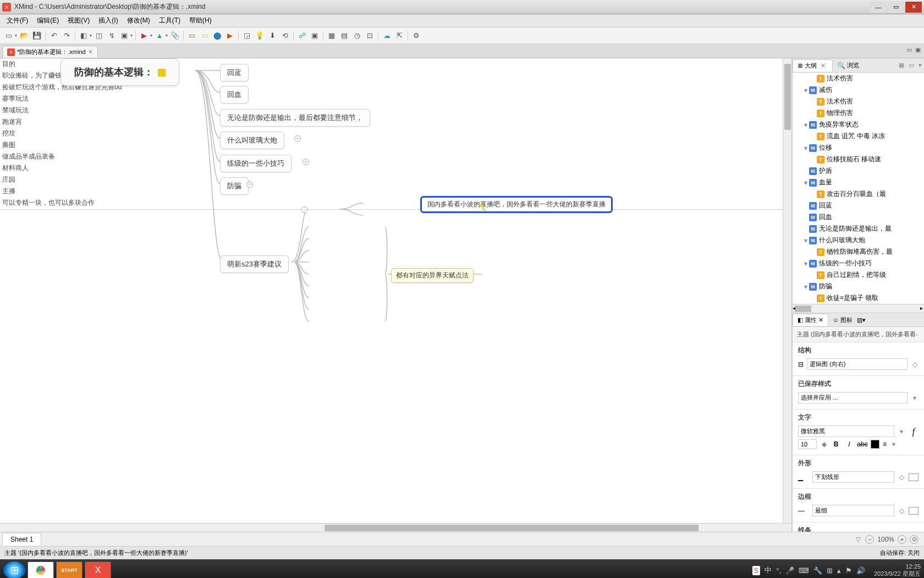  I want to click on tray-flag-icon: ⚑, so click(849, 570).